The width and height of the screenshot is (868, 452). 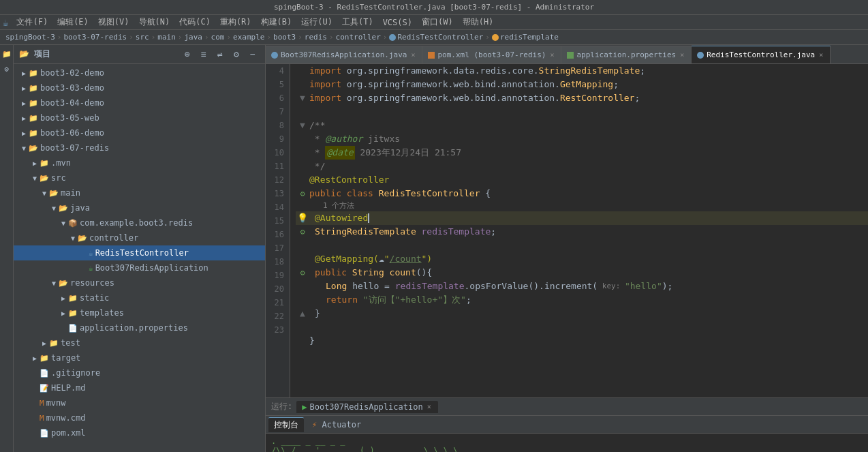 What do you see at coordinates (529, 37) in the screenshot?
I see `breadcrumb-field: redisTemplate` at bounding box center [529, 37].